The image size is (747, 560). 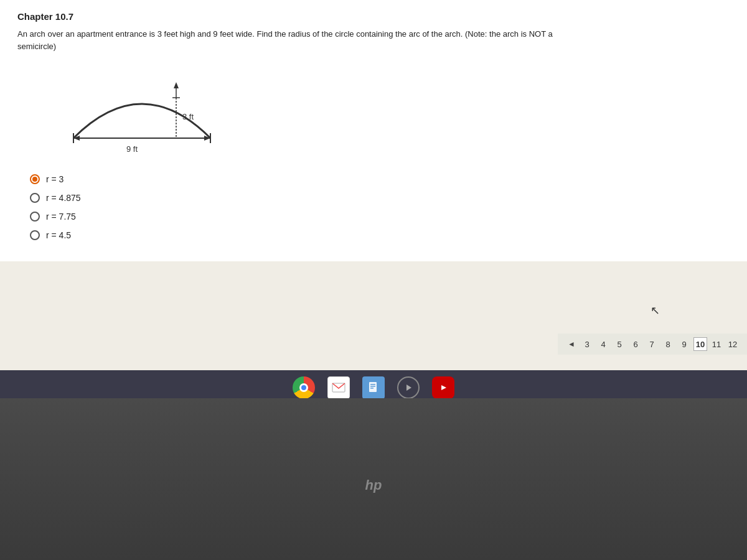 What do you see at coordinates (304, 388) in the screenshot?
I see `chrome-icon` at bounding box center [304, 388].